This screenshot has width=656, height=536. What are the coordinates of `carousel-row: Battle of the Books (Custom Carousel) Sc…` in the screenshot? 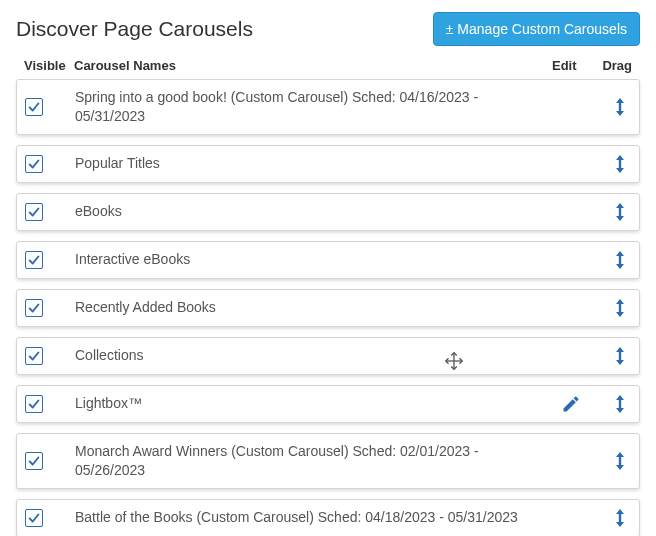 It's located at (328, 518).